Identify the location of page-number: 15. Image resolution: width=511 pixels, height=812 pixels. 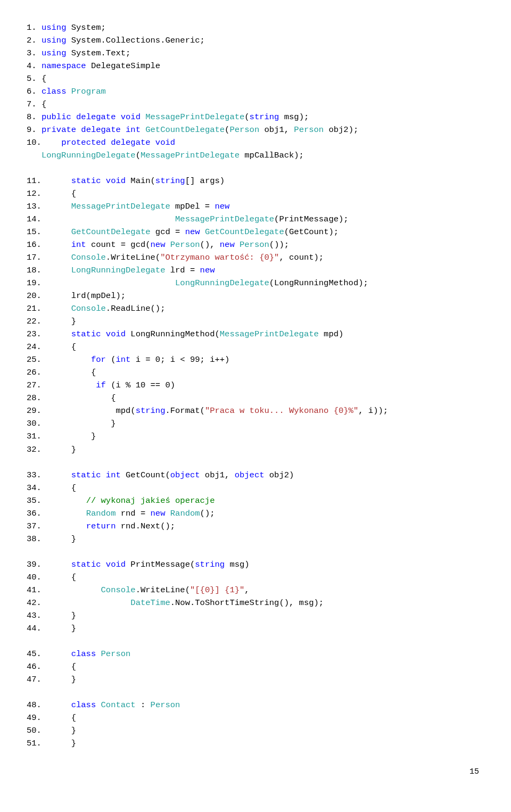
(256, 772).